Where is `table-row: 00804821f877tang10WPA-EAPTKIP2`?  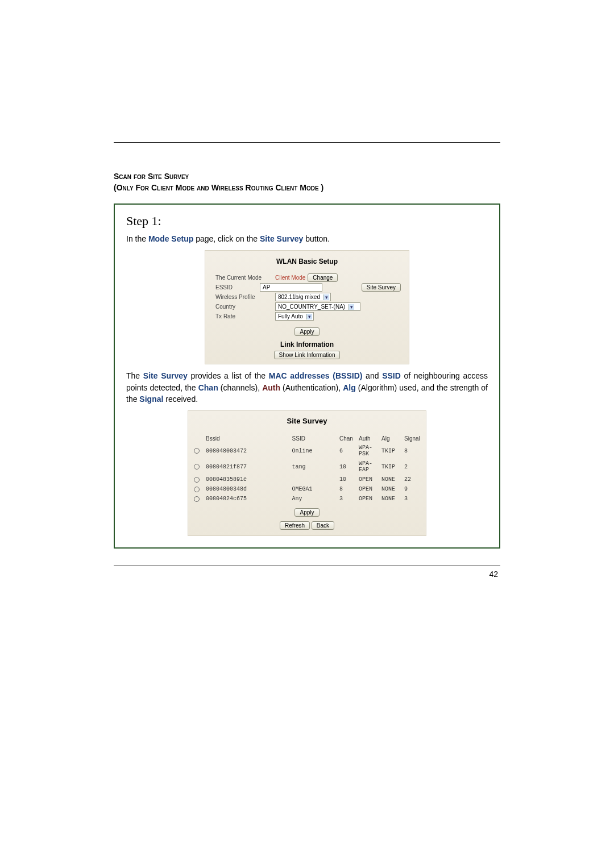
table-row: 00804821f877tang10WPA-EAPTKIP2 is located at coordinates (307, 467).